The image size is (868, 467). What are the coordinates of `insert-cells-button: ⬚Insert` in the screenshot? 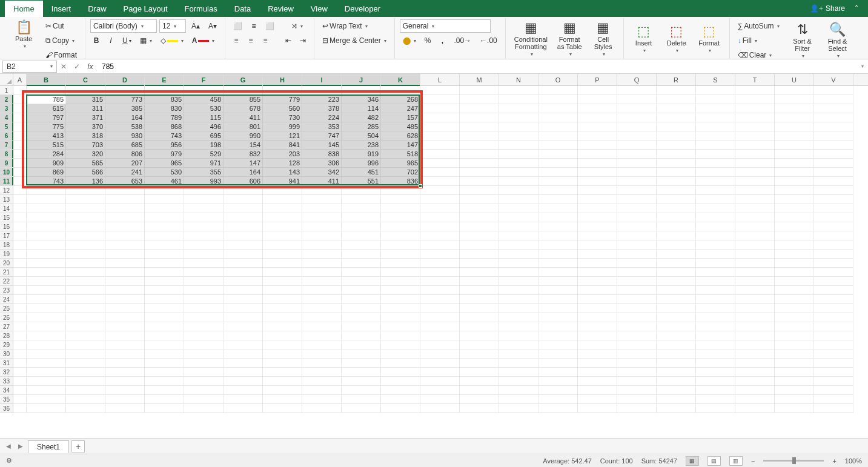 It's located at (644, 39).